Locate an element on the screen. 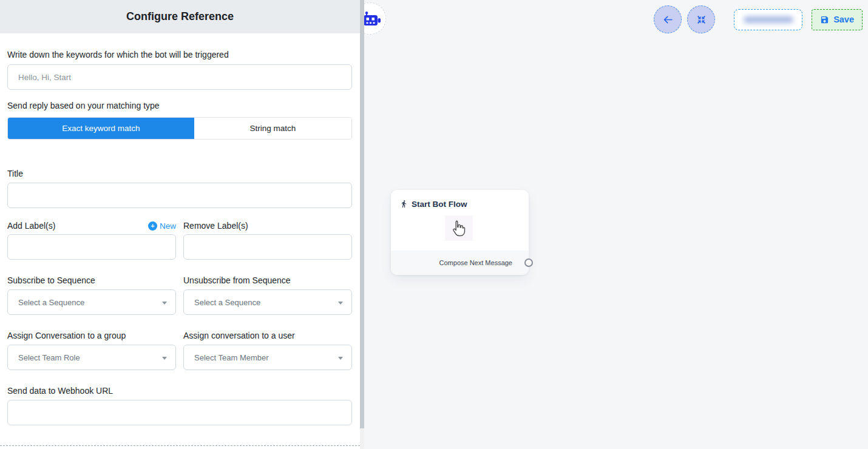 This screenshot has width=868, height=449. subscribe-sequence-label: Subscribe to Sequence is located at coordinates (92, 280).